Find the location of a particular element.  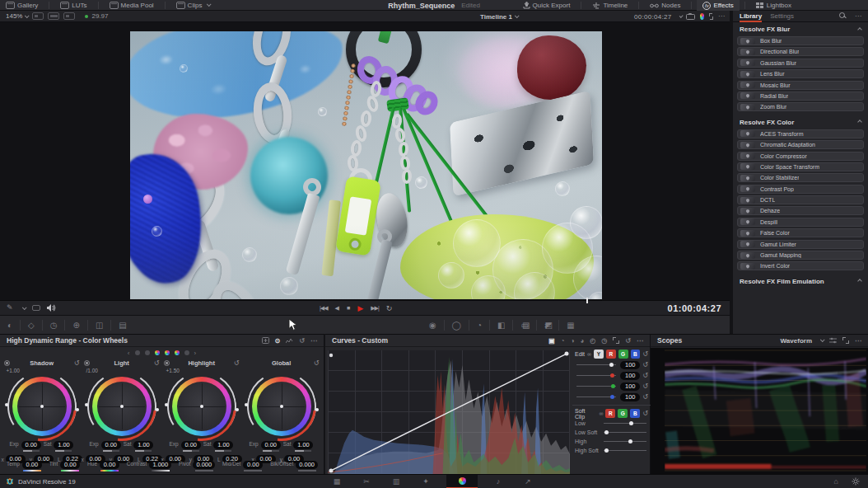

effect-item: Color Compressor is located at coordinates (800, 157).